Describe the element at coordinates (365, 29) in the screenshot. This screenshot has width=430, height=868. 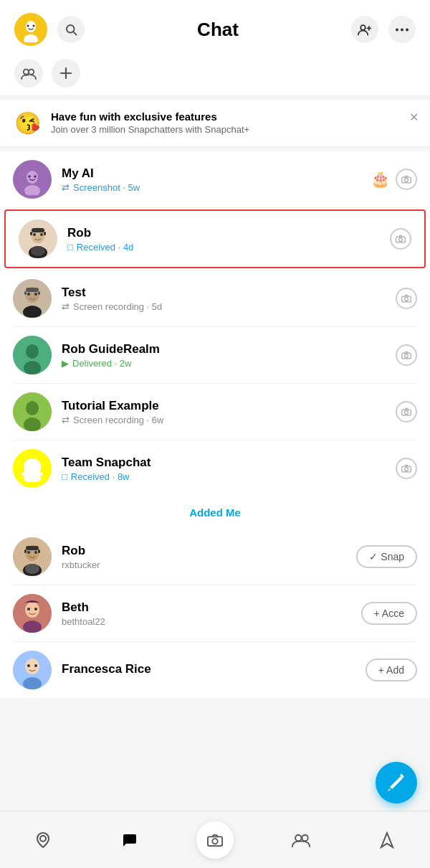
I see `add-friend-button` at that location.